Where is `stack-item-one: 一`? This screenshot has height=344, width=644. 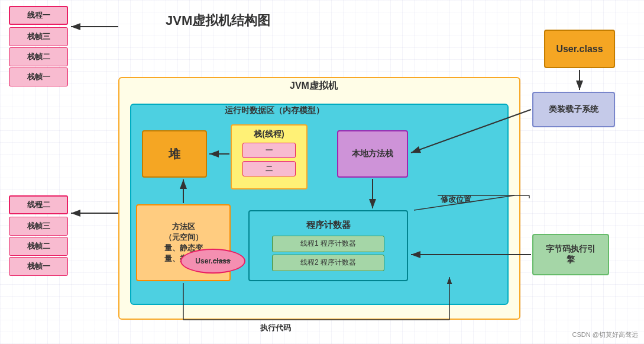
stack-item-one: 一 is located at coordinates (269, 150).